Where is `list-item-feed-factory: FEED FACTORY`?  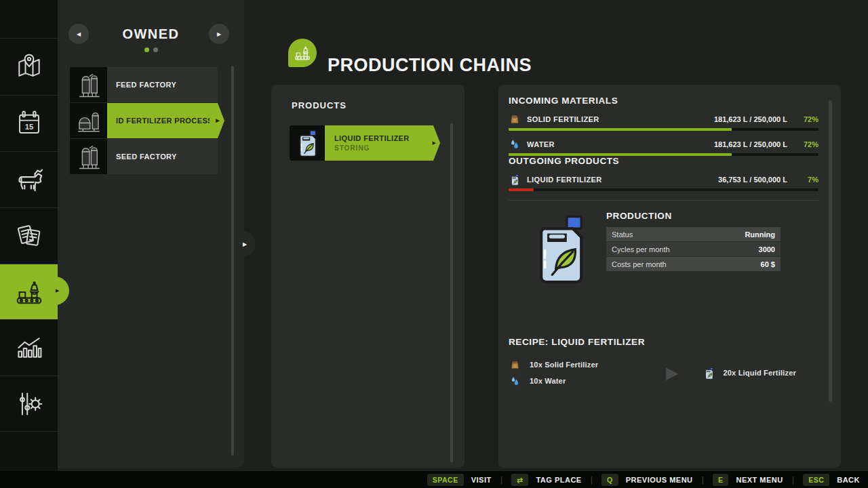
list-item-feed-factory: FEED FACTORY is located at coordinates (144, 85).